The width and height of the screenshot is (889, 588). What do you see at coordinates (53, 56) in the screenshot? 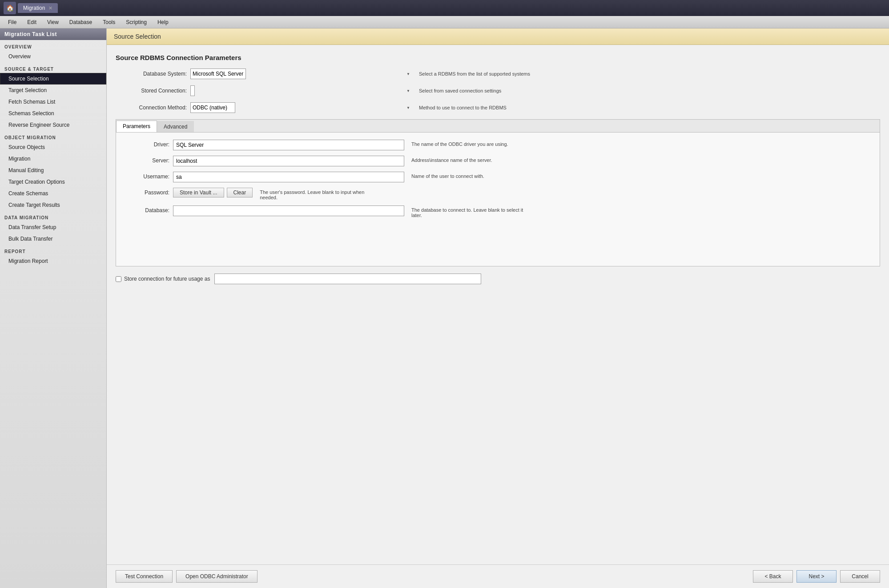
I see `sidebar-item-overview: Overview` at bounding box center [53, 56].